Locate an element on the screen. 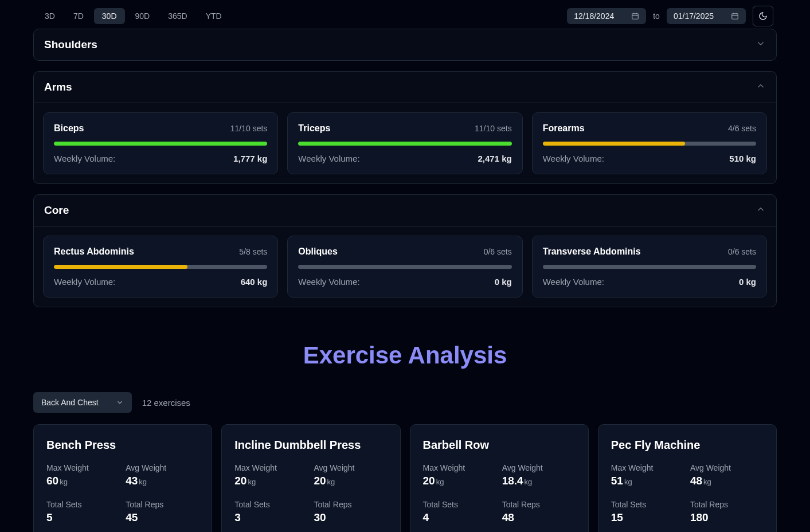 This screenshot has width=810, height=532. stat-avg-weight: Avg Weight 43kg is located at coordinates (162, 475).